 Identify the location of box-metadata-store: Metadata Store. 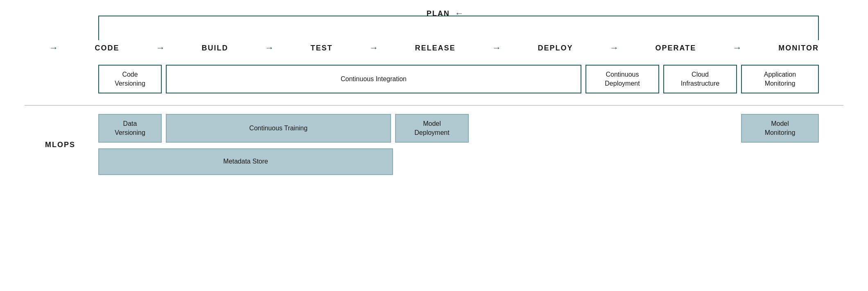
(246, 161).